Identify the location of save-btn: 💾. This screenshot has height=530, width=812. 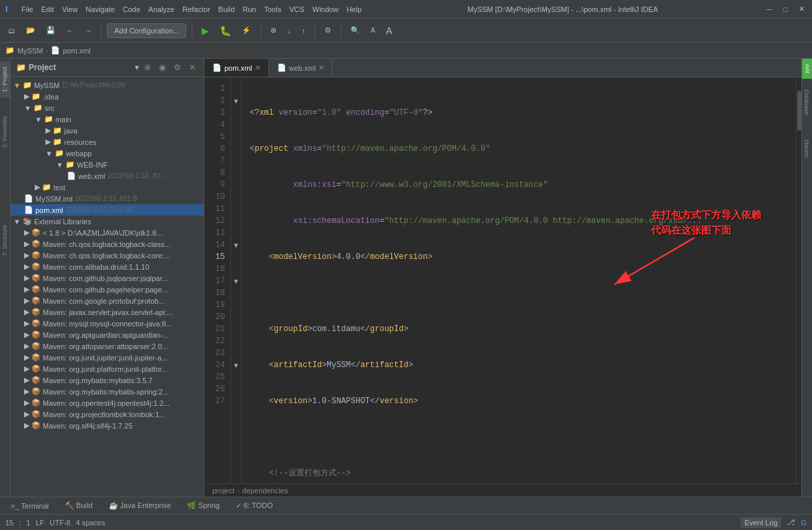
(51, 31).